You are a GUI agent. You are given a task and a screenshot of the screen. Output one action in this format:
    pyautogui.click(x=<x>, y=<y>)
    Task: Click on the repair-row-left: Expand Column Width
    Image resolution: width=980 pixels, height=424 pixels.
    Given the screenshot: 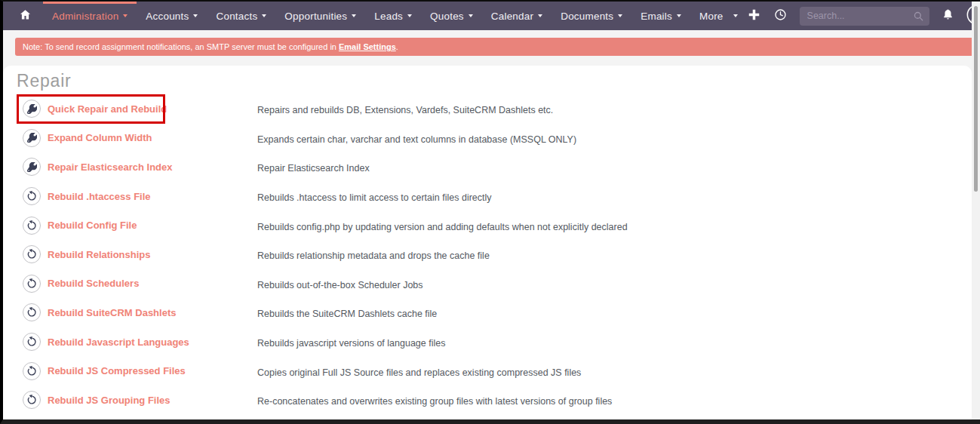 What is the action you would take?
    pyautogui.click(x=140, y=138)
    